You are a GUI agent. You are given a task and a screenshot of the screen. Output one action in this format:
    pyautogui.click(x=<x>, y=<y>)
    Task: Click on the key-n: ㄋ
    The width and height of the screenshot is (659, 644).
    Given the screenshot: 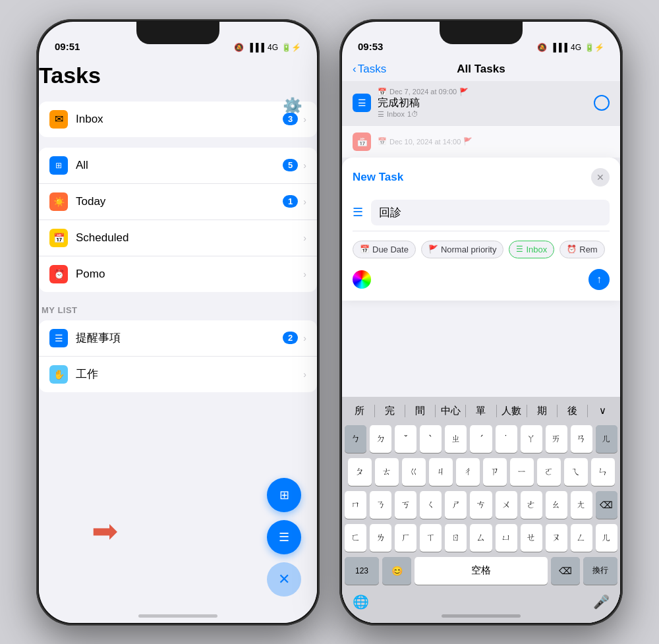 What is the action you would take?
    pyautogui.click(x=381, y=505)
    